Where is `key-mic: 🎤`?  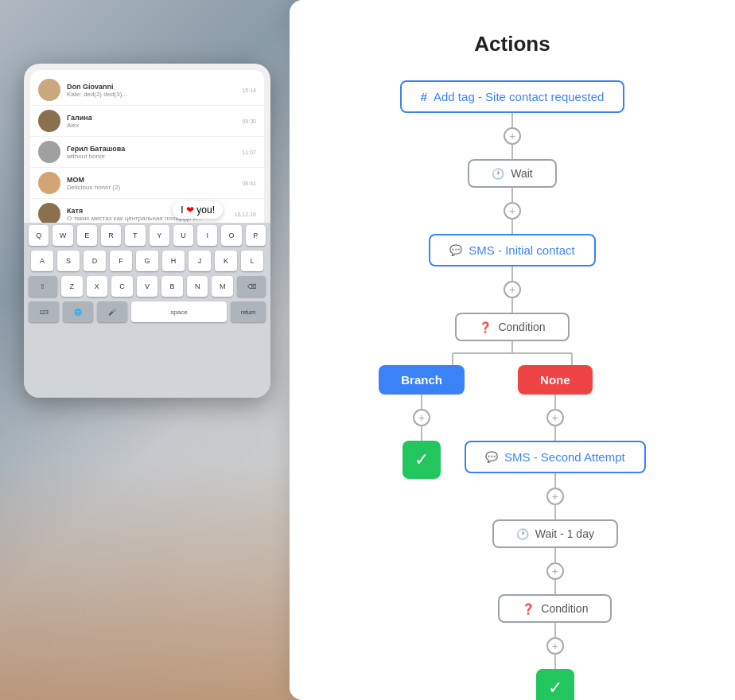
key-mic: 🎤 is located at coordinates (112, 312).